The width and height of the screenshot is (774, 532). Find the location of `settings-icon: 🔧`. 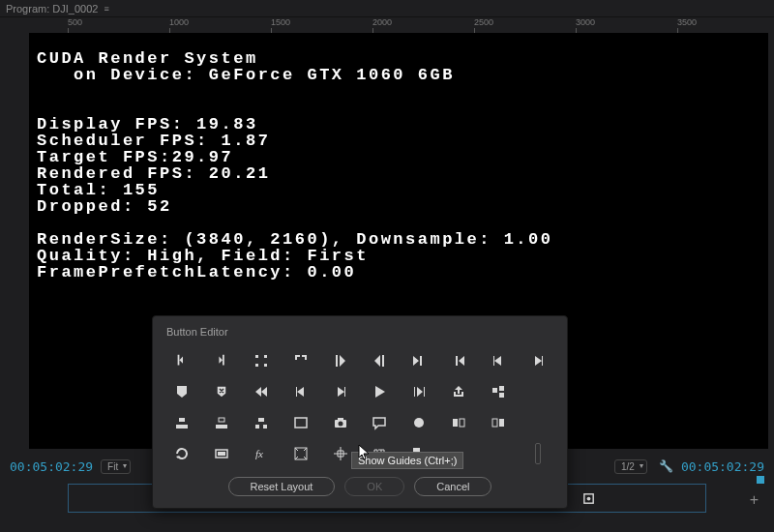

settings-icon: 🔧 is located at coordinates (666, 466).